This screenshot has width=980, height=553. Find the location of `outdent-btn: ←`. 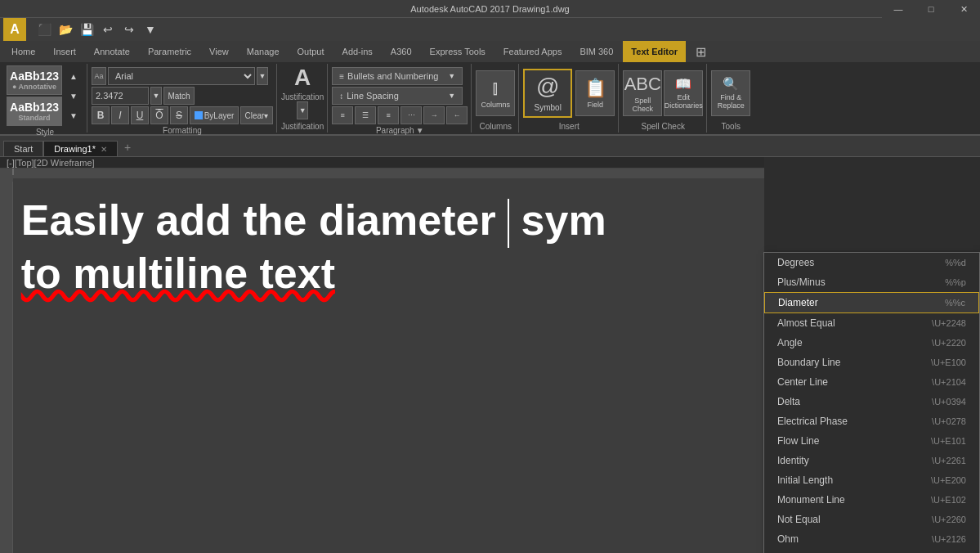

outdent-btn: ← is located at coordinates (457, 115).